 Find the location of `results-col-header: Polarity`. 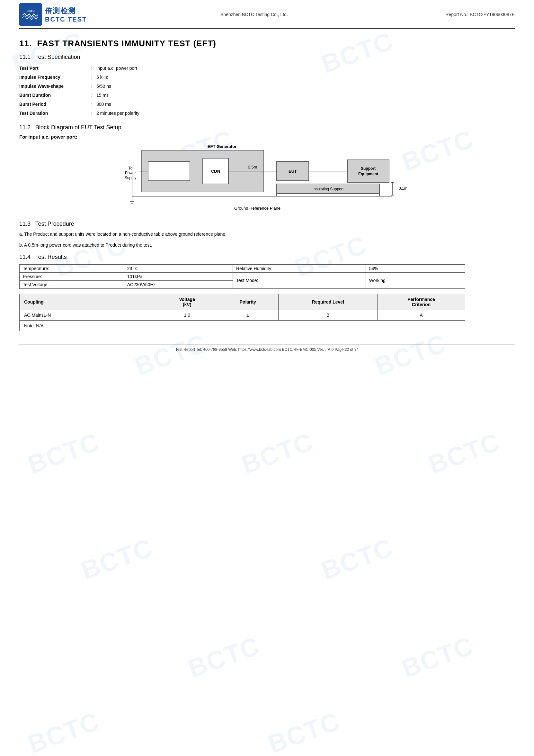

results-col-header: Polarity is located at coordinates (248, 302).